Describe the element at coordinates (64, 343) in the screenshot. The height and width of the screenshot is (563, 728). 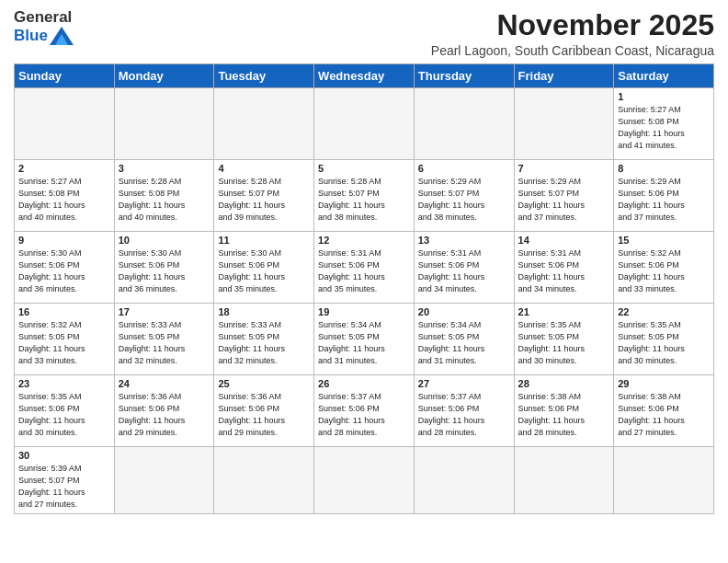
I see `day-info: Sunrise: 5:32 AM Sunset: 5:05 PM Dayligh…` at that location.